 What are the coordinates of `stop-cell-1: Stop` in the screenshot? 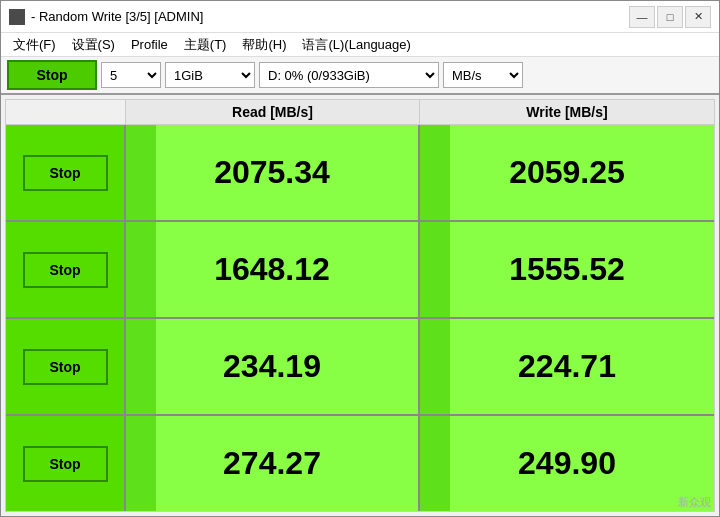 It's located at (66, 172).